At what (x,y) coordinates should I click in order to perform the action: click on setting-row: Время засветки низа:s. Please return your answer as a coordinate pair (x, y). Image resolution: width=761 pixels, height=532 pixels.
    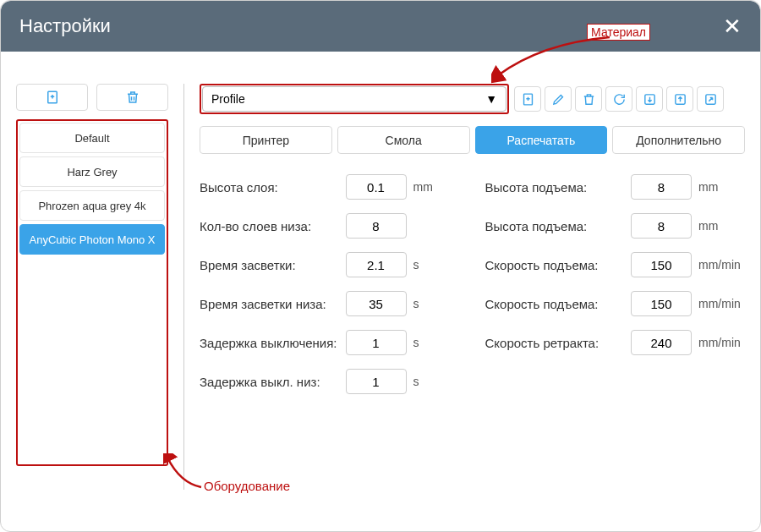
    Looking at the image, I should click on (330, 304).